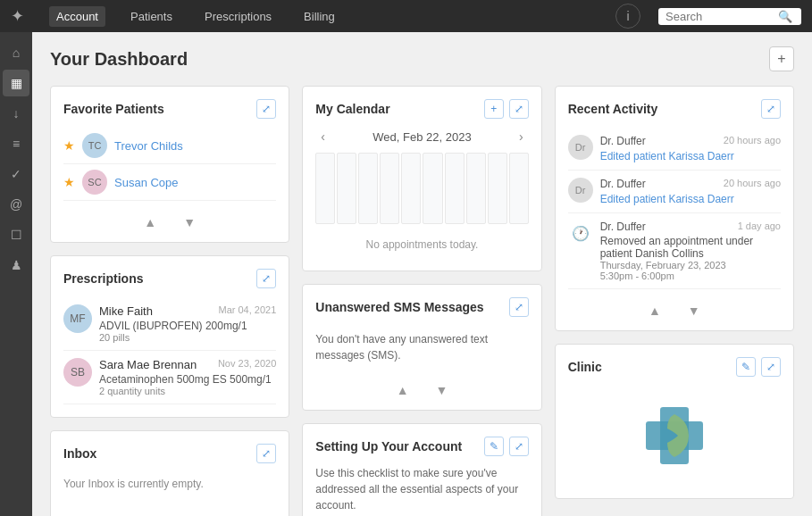  What do you see at coordinates (248, 311) in the screenshot?
I see `rx-date: Mar 04, 2021` at bounding box center [248, 311].